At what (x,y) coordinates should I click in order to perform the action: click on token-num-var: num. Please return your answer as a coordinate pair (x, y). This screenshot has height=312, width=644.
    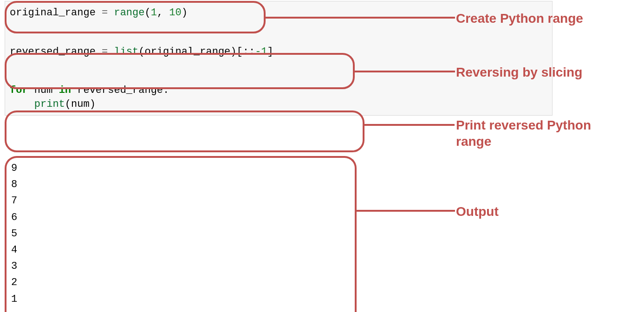
    Looking at the image, I should click on (46, 90).